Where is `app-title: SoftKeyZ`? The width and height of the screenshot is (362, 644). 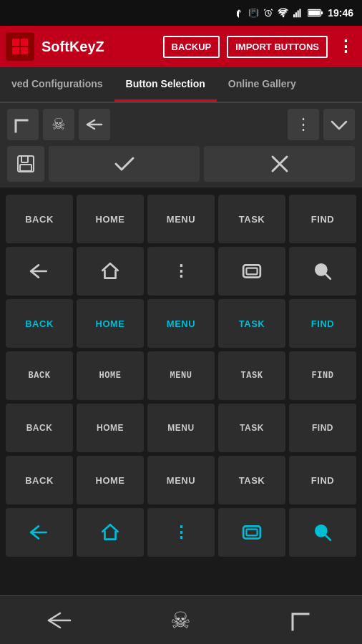 app-title: SoftKeyZ is located at coordinates (99, 47).